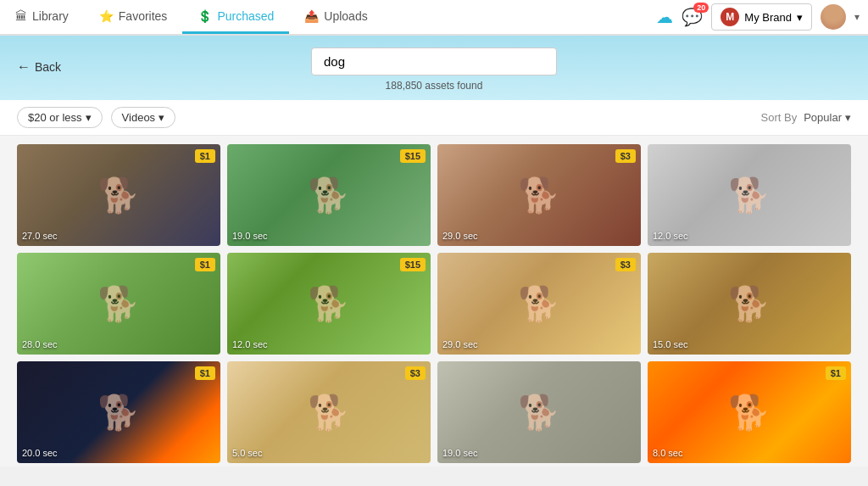 This screenshot has width=868, height=486. I want to click on video-card: $1 🐕 28.0 sec, so click(119, 304).